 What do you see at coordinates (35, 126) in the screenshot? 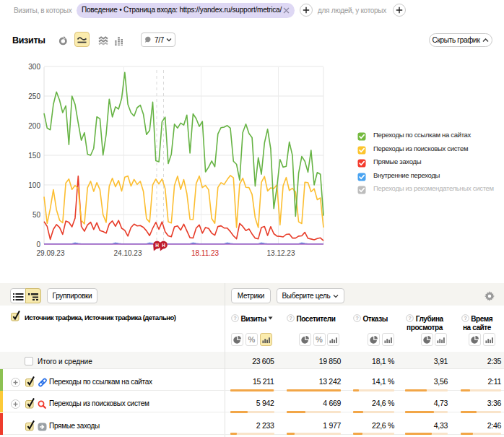
I see `svg-text: 200` at bounding box center [35, 126].